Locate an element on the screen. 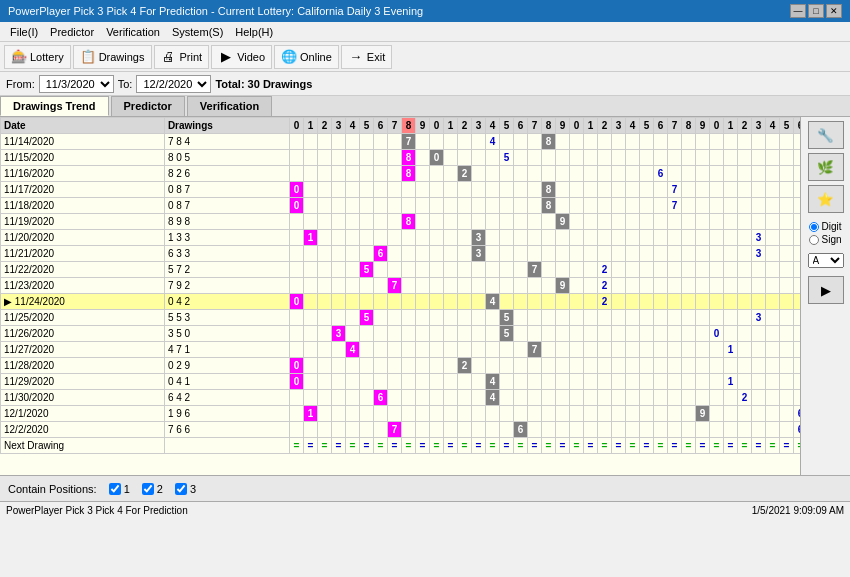 This screenshot has height=577, width=850. grid-cell: 5 is located at coordinates (507, 318).